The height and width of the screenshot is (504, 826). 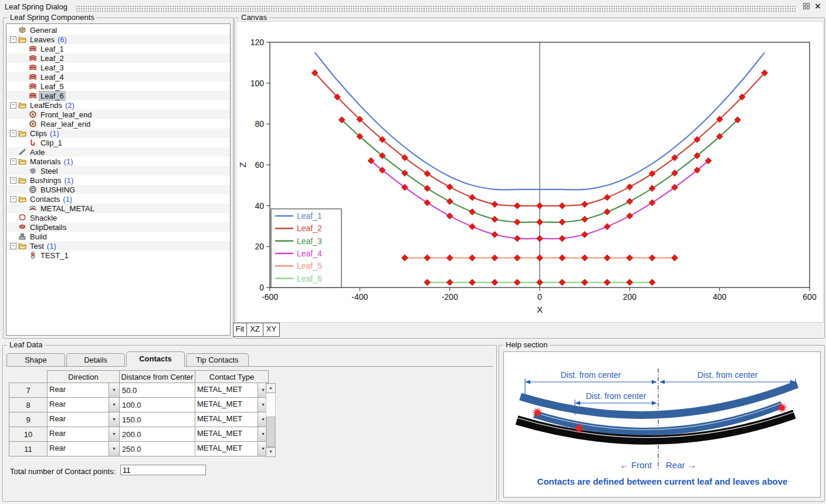 I want to click on tree-item-leaf_1: Leaf_1, so click(x=119, y=49).